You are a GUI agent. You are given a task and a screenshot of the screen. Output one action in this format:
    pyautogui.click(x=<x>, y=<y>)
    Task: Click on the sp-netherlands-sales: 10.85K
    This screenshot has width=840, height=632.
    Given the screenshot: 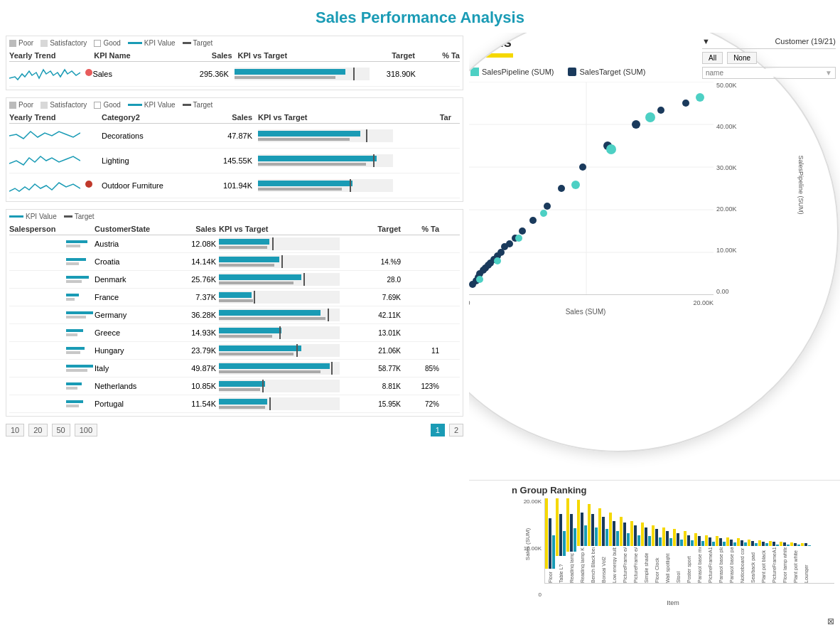 What is the action you would take?
    pyautogui.click(x=196, y=386)
    